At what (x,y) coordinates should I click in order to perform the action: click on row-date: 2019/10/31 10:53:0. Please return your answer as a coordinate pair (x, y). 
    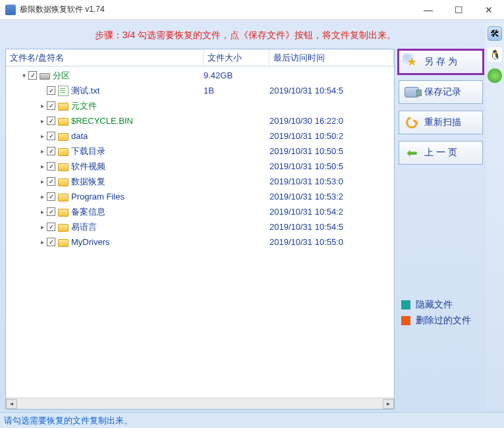
    Looking at the image, I should click on (332, 182).